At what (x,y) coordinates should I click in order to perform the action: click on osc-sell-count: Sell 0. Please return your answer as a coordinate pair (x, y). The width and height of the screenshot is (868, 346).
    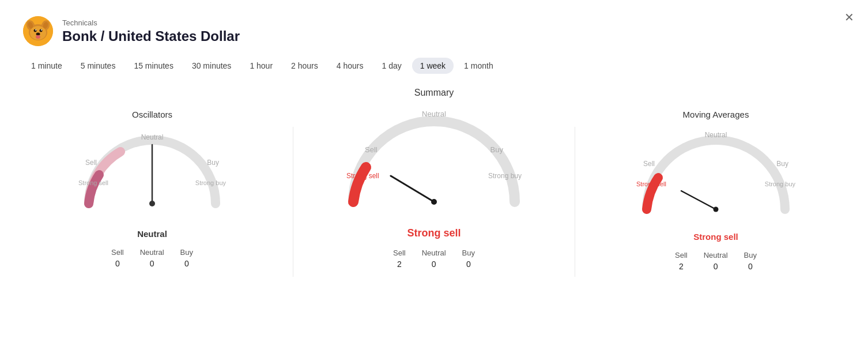
    Looking at the image, I should click on (118, 258).